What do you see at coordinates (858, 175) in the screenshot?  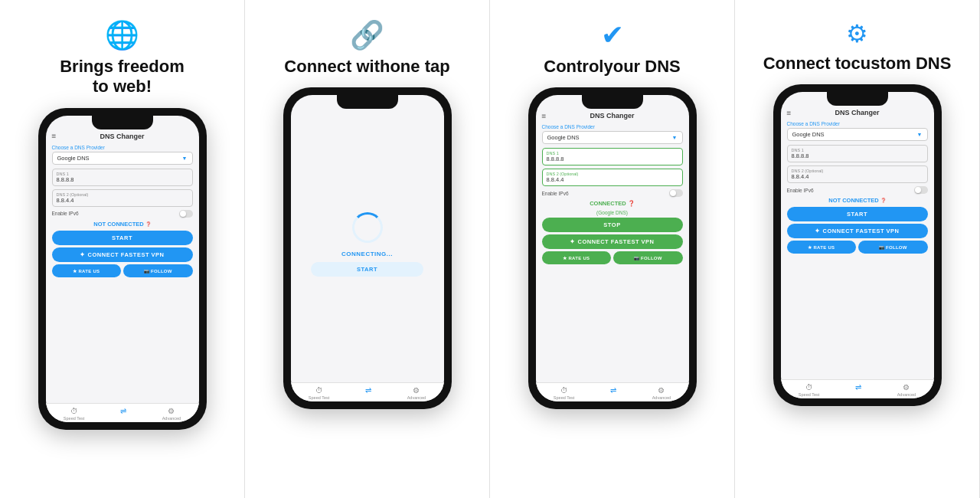 I see `dns2-field-4: DNS 2 (Optional) 8.8.4.4` at bounding box center [858, 175].